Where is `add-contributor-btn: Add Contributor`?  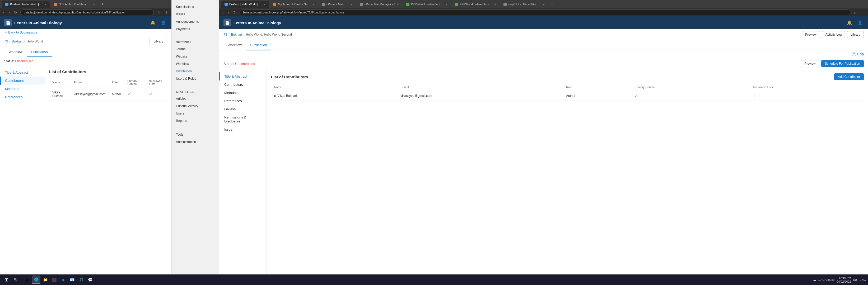
add-contributor-btn: Add Contributor is located at coordinates (849, 77).